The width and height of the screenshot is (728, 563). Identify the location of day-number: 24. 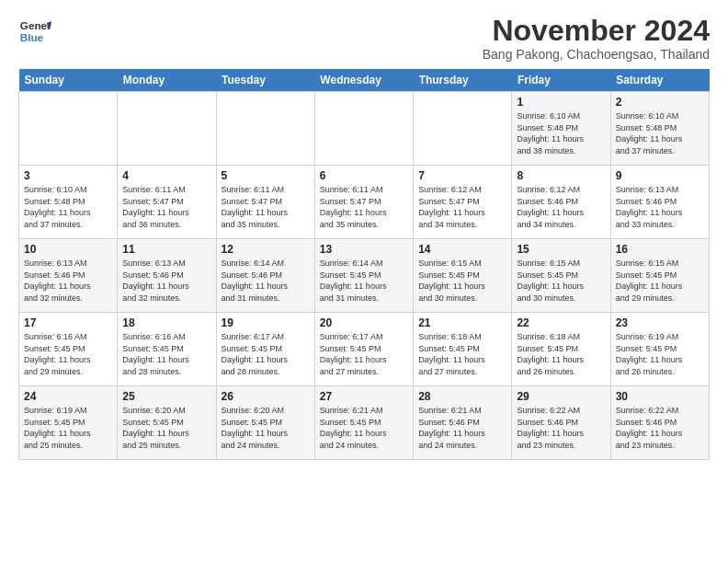
(68, 396).